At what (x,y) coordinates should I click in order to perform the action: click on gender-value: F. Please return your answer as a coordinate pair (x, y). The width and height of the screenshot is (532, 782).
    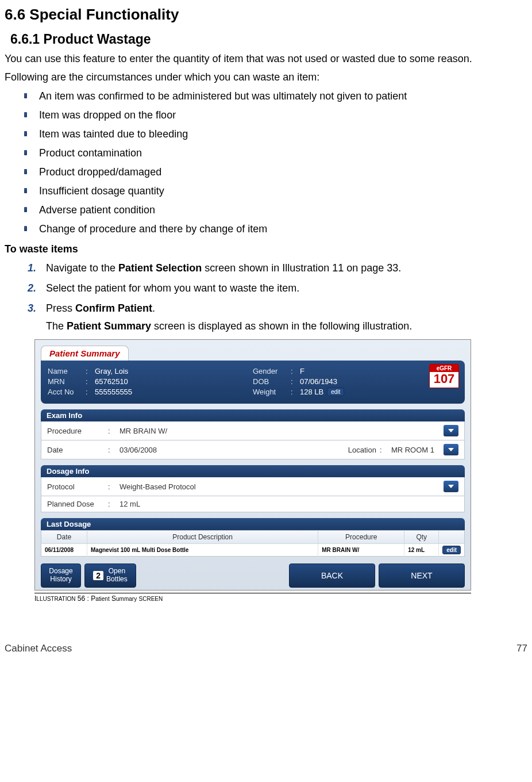
    Looking at the image, I should click on (302, 371).